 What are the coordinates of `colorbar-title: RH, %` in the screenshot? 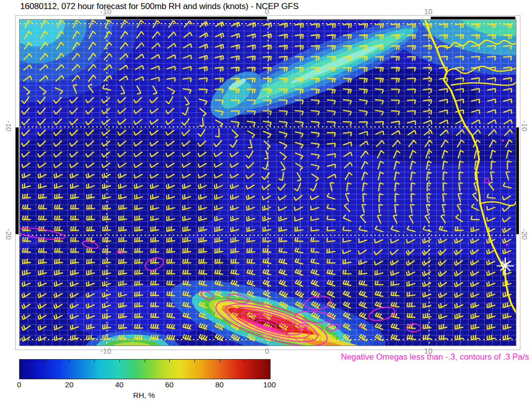 It's located at (144, 395).